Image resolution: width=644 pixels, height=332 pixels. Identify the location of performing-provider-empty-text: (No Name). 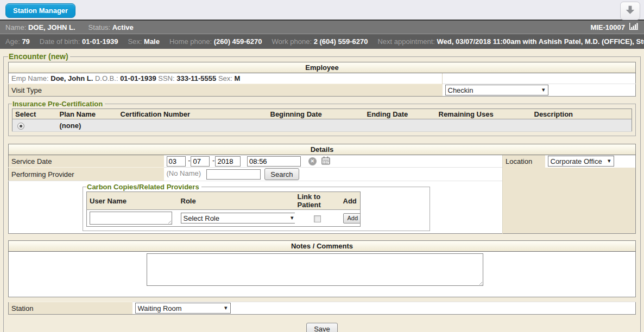
(184, 174).